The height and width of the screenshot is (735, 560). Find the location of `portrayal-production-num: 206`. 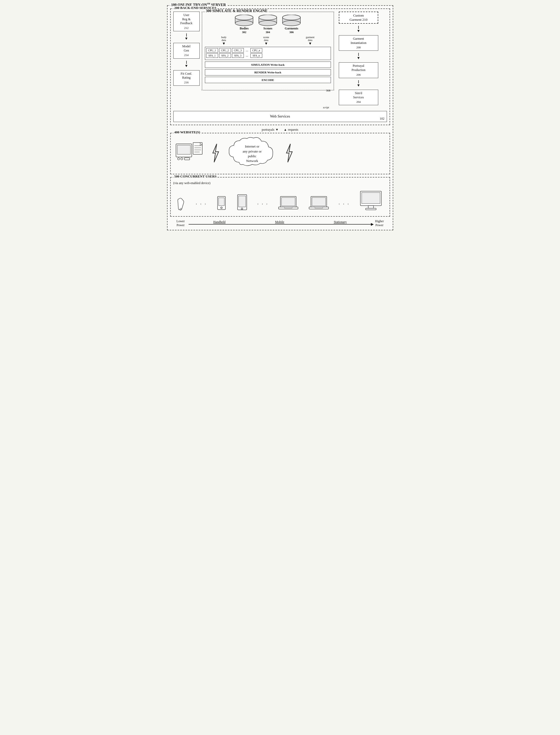

portrayal-production-num: 206 is located at coordinates (359, 75).